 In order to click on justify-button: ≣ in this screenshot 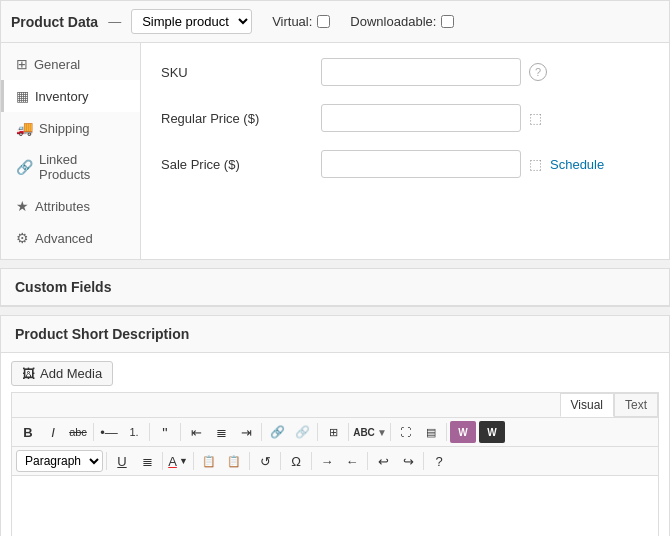, I will do `click(147, 461)`.